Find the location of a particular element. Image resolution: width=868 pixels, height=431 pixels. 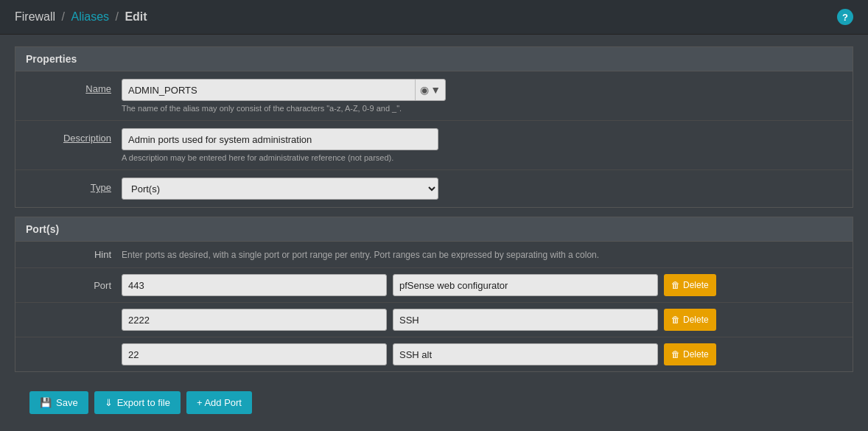

description-control-wrap: A description may be entered here for ad… is located at coordinates (482, 145).